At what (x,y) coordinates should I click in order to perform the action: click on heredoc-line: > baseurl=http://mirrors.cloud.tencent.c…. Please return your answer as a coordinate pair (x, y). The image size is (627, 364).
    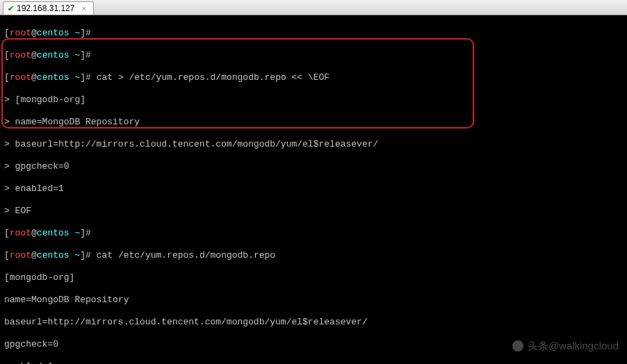
    Looking at the image, I should click on (314, 144).